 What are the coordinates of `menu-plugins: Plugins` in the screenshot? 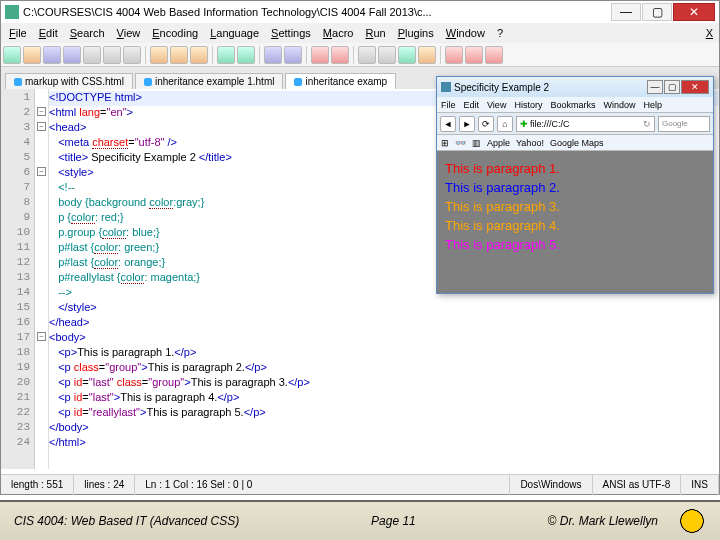 It's located at (416, 33).